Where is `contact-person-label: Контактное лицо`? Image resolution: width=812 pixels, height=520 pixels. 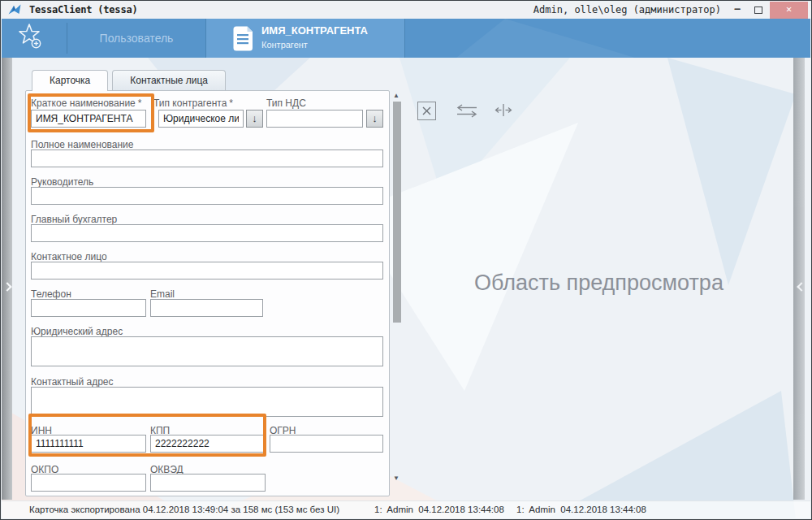 contact-person-label: Контактное лицо is located at coordinates (69, 257).